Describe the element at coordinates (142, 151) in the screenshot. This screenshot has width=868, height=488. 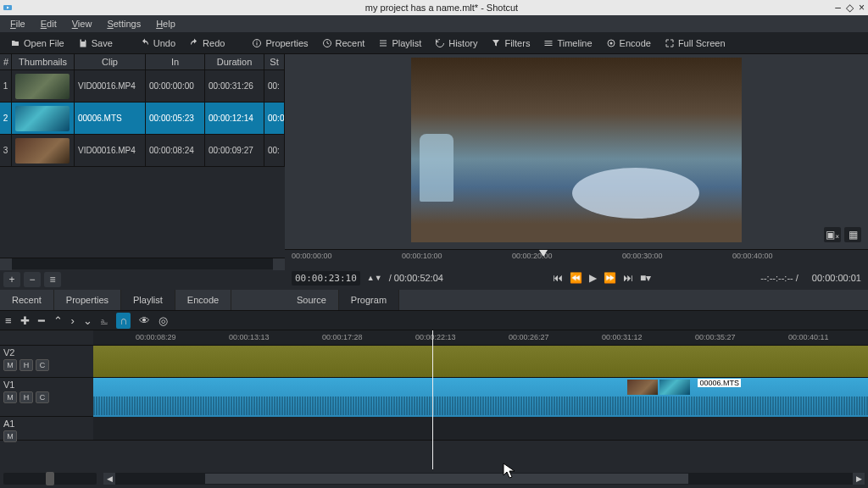
I see `playlist-row: 3 VID00016.MP4 00:00:08:24 00:00:09:27 0…` at that location.